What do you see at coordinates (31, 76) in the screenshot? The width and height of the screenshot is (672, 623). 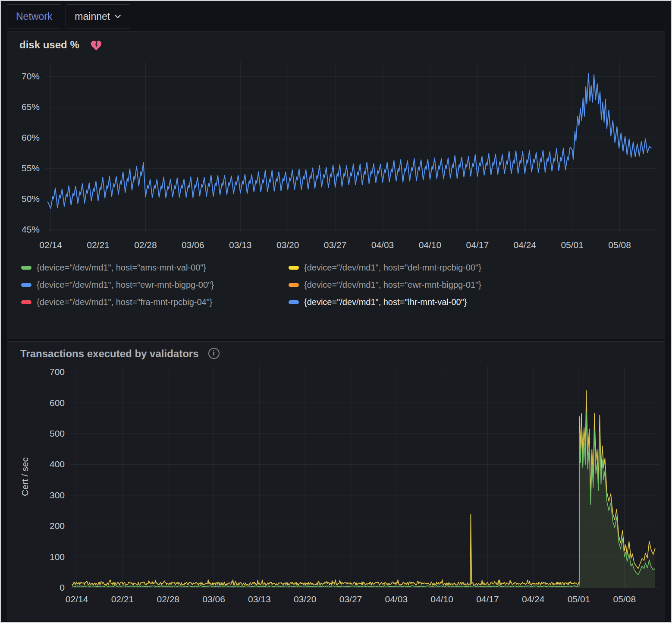 I see `y-tick-label: 70%` at bounding box center [31, 76].